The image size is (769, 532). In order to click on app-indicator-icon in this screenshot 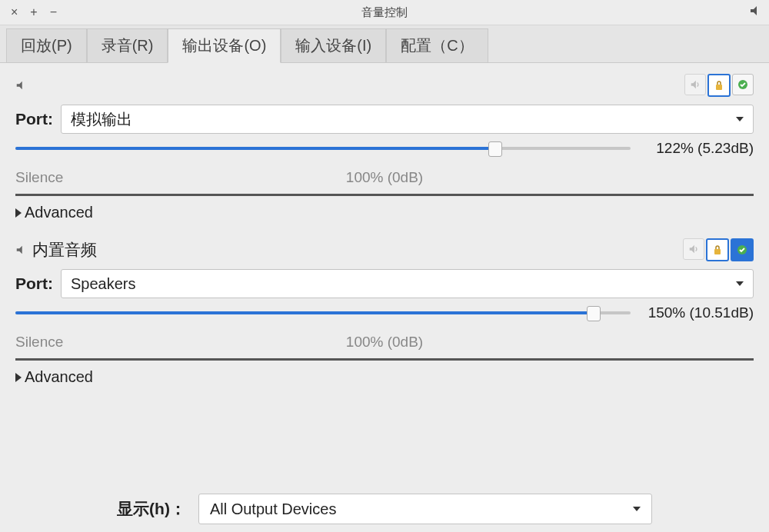, I will do `click(755, 11)`.